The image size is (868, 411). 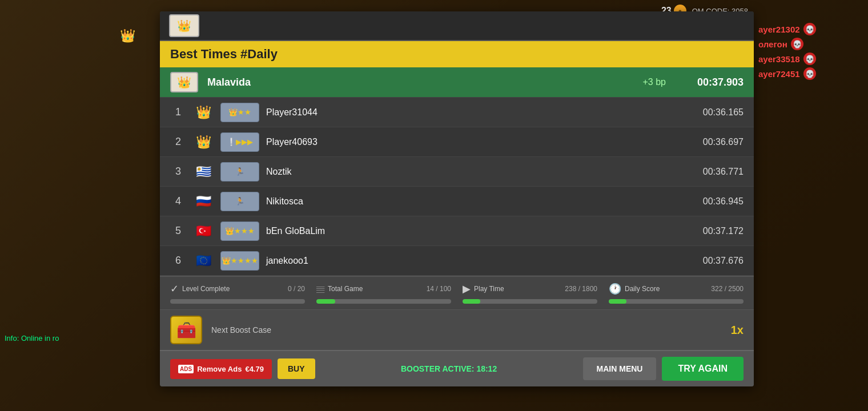 What do you see at coordinates (676, 293) in the screenshot?
I see `stat-item-3: 🕐 Daily Score 322 / 2500` at bounding box center [676, 293].